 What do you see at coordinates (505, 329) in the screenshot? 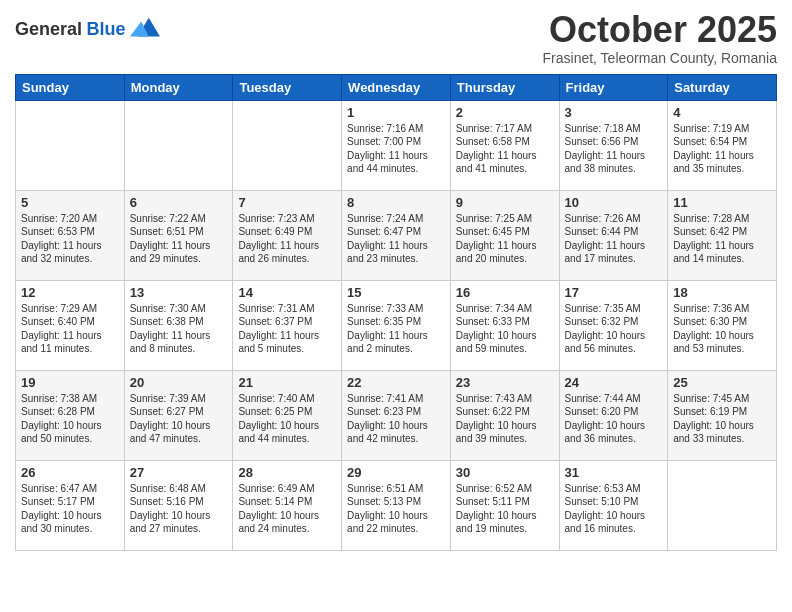
I see `day-info: Sunrise: 7:34 AM Sunset: 6:33 PM Dayligh…` at bounding box center [505, 329].